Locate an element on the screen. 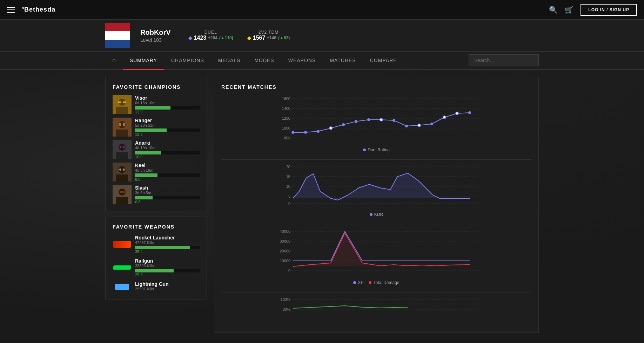  champion-bar-bg-keel is located at coordinates (167, 175).